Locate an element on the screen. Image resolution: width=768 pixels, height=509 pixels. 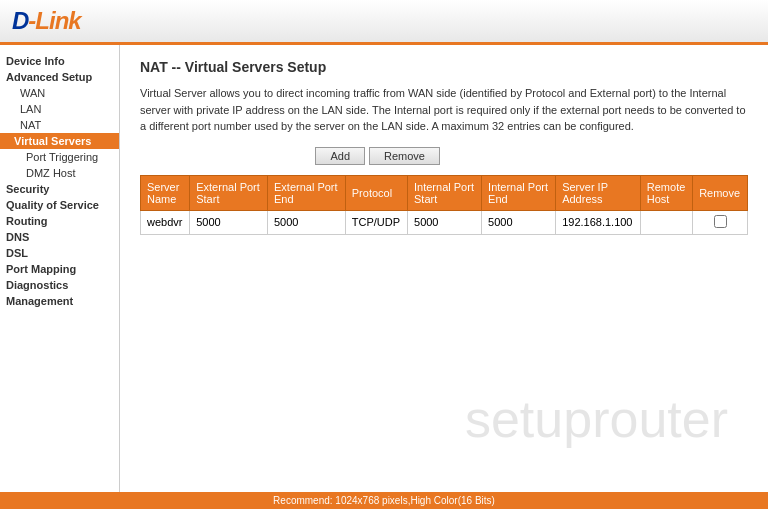
watermark: setuprouter is located at coordinates (596, 419).